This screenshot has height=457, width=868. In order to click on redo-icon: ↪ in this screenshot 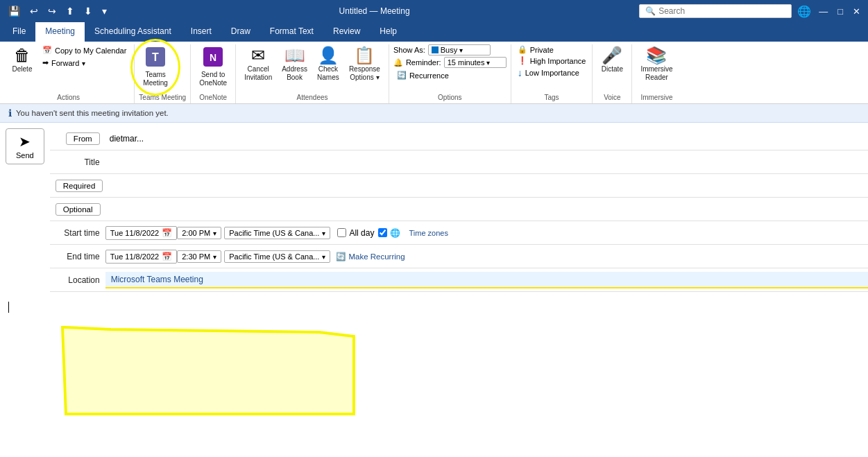, I will do `click(52, 11)`.